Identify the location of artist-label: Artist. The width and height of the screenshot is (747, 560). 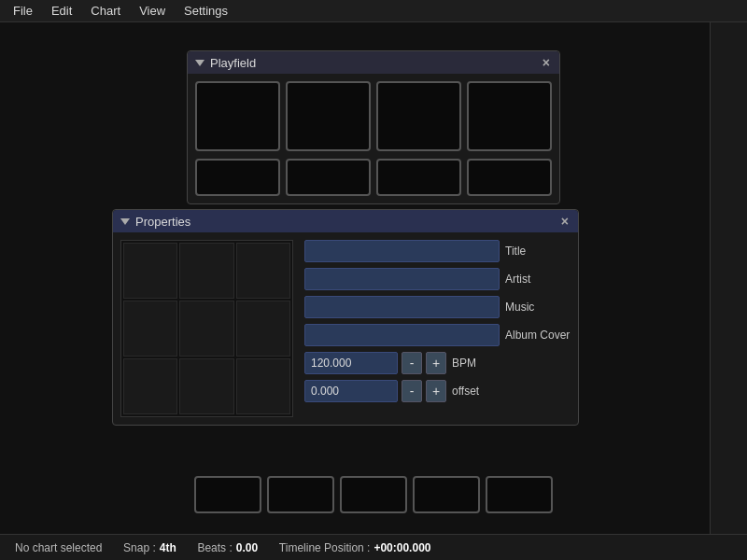
(538, 279).